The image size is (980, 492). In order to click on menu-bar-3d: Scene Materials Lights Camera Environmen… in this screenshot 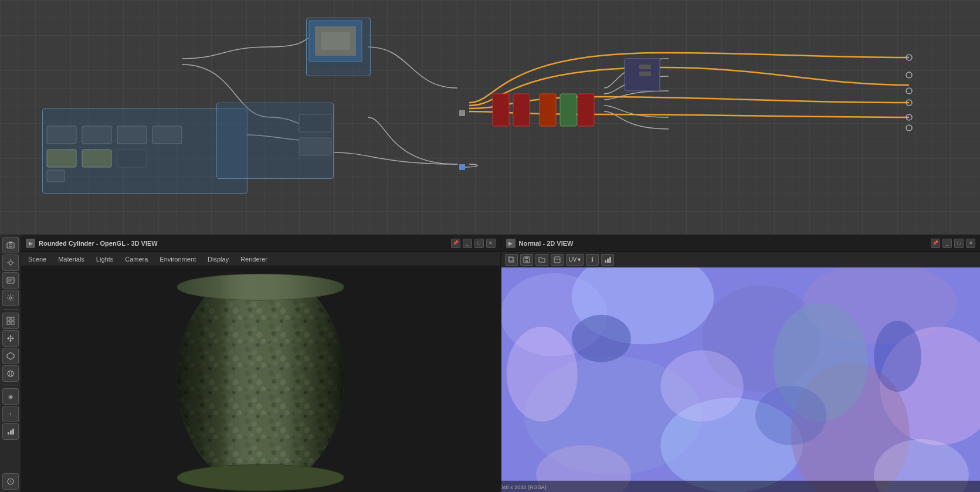, I will do `click(260, 259)`.